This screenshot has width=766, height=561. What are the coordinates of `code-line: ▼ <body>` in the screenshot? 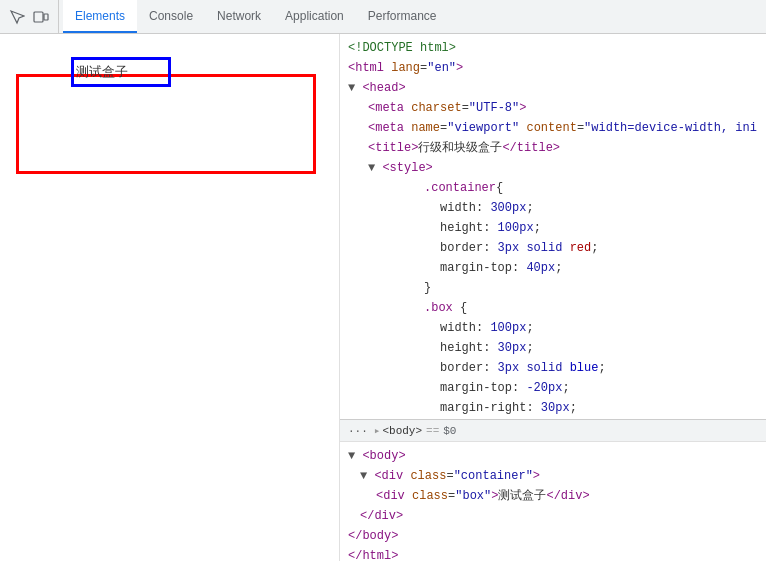 It's located at (553, 456).